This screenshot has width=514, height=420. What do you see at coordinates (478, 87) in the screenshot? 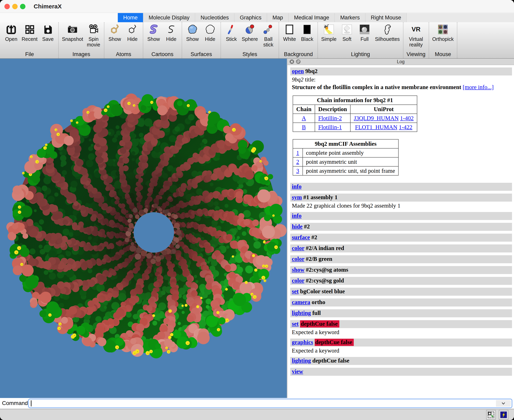
I see `log-link-more-info: [more info...]` at bounding box center [478, 87].